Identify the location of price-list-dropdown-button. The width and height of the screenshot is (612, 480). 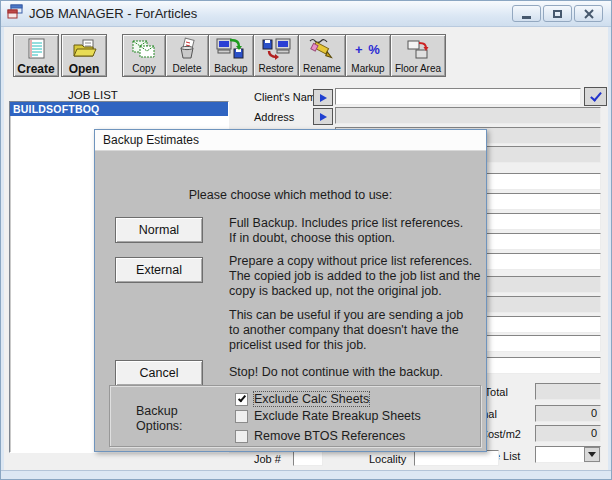
(592, 454).